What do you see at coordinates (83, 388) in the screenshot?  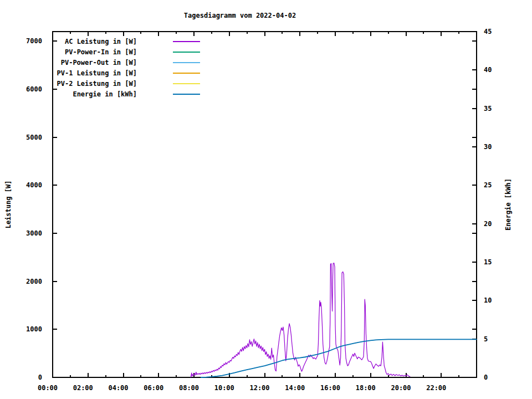 I see `x-tick-label: 02:00` at bounding box center [83, 388].